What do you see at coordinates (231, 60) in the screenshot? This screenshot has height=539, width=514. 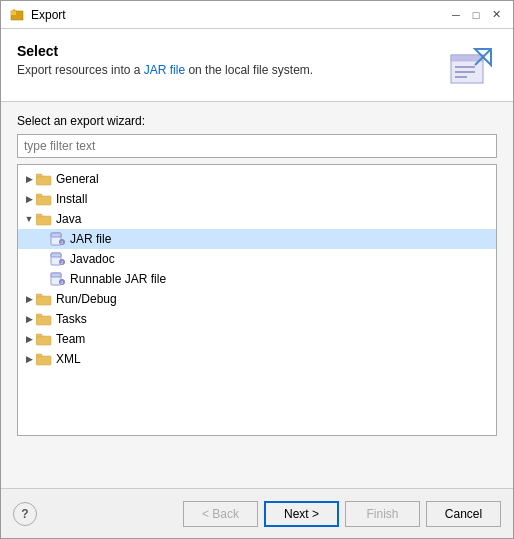 I see `header-text: Select Export resources into a JAR file …` at bounding box center [231, 60].